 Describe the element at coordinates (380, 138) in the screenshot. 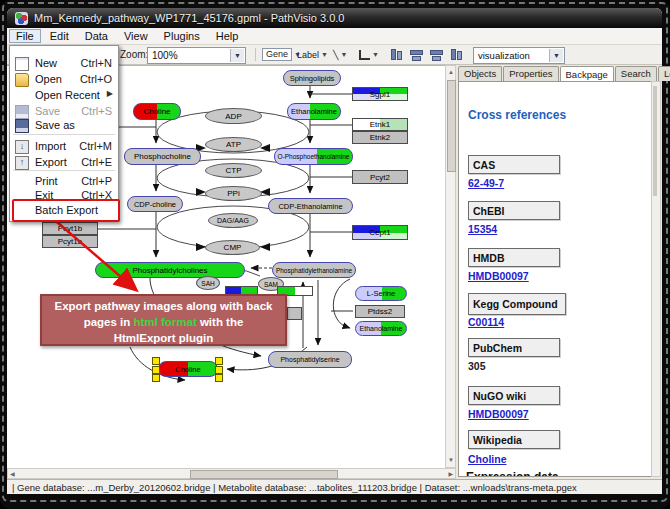

I see `gene-node-etnk2: Etnk2` at that location.